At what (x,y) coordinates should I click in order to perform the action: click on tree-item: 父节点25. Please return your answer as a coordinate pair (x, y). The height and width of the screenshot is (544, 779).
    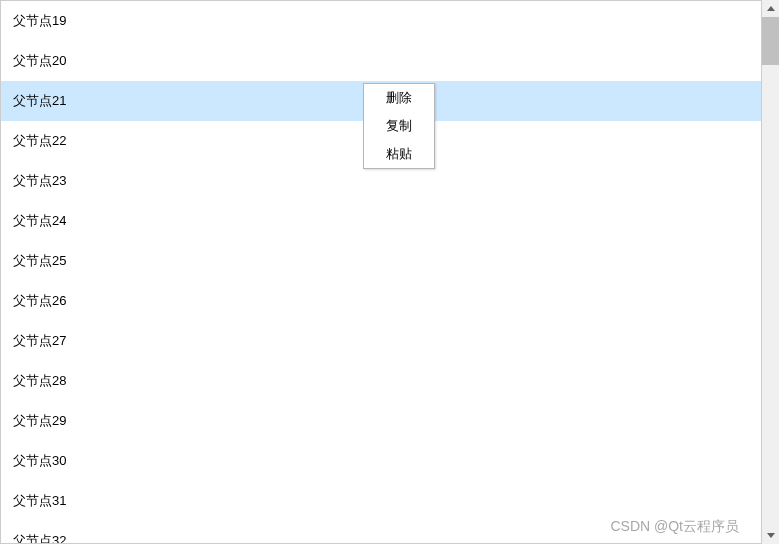
    Looking at the image, I should click on (381, 261).